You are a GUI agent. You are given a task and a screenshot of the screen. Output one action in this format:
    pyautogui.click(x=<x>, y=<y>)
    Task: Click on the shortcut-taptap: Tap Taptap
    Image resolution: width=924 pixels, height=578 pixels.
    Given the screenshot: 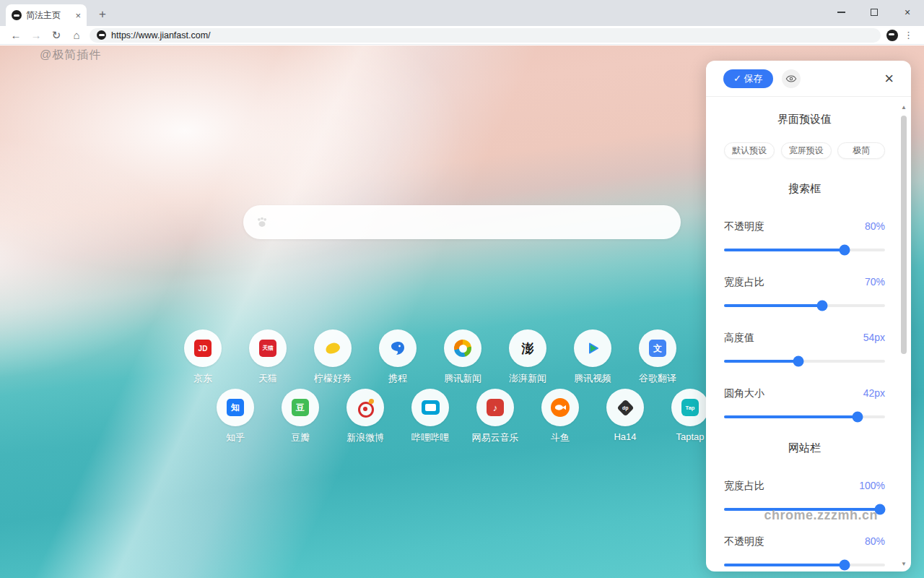 What is the action you would take?
    pyautogui.click(x=690, y=416)
    